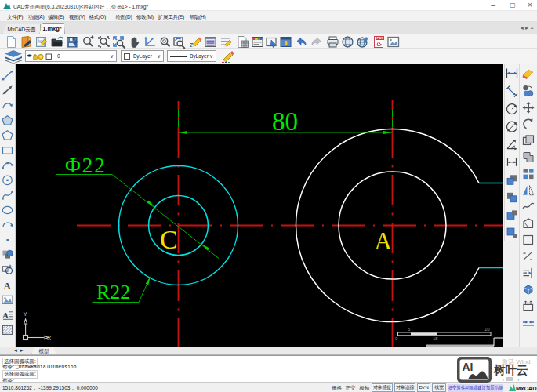  What do you see at coordinates (285, 122) in the screenshot?
I see `svg-text: 80` at bounding box center [285, 122].